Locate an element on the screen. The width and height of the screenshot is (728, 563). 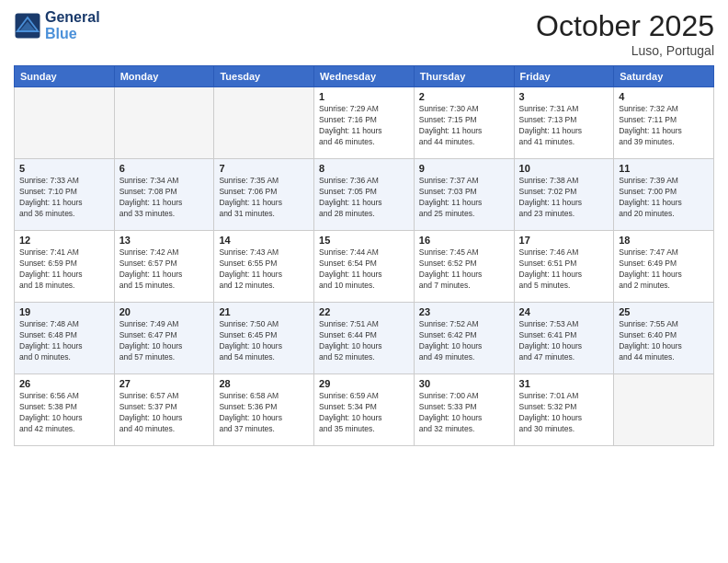
day-detail: Sunrise: 7:49 AM Sunset: 6:47 PM Dayligh… is located at coordinates (165, 341).